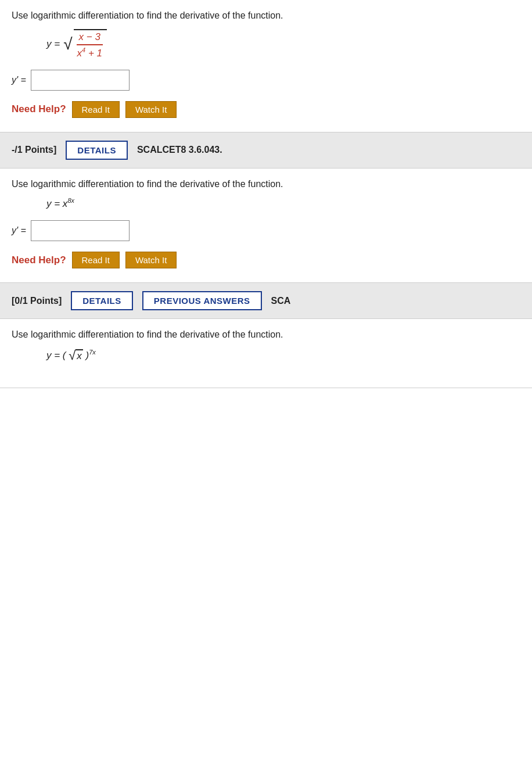  What do you see at coordinates (266, 109) in the screenshot?
I see `need-help-row-1: Need Help? Read It Watch It` at bounding box center [266, 109].